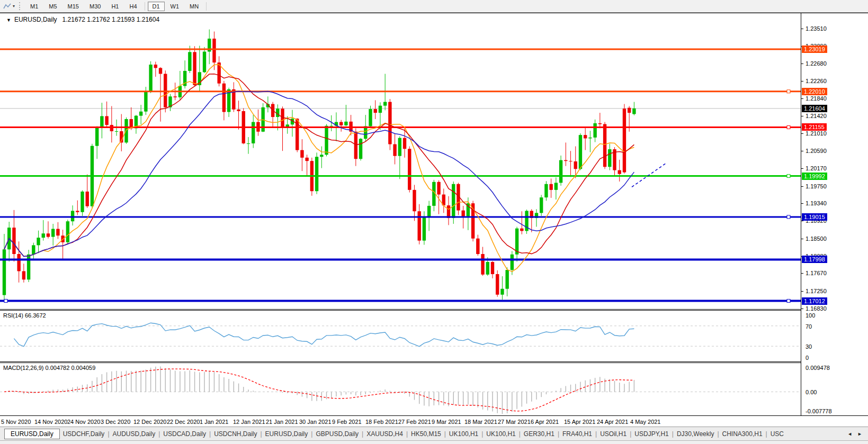  I want to click on macd-signal-line, so click(319, 390).